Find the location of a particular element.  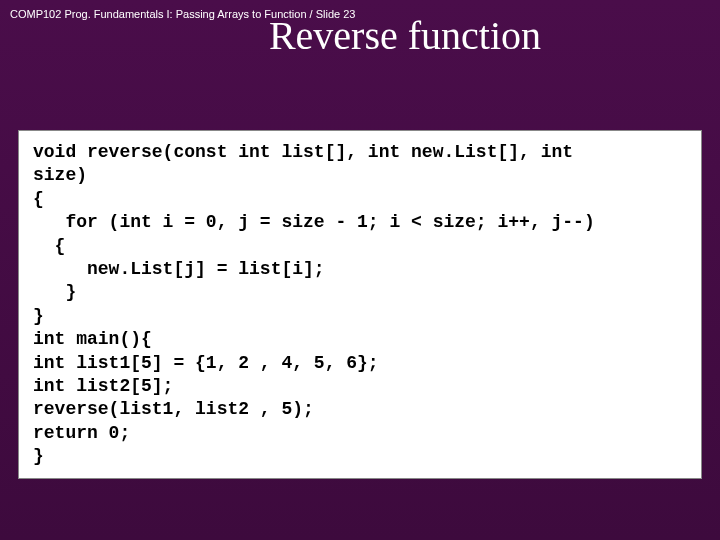

slide-title: Reverse function is located at coordinates (360, 36).